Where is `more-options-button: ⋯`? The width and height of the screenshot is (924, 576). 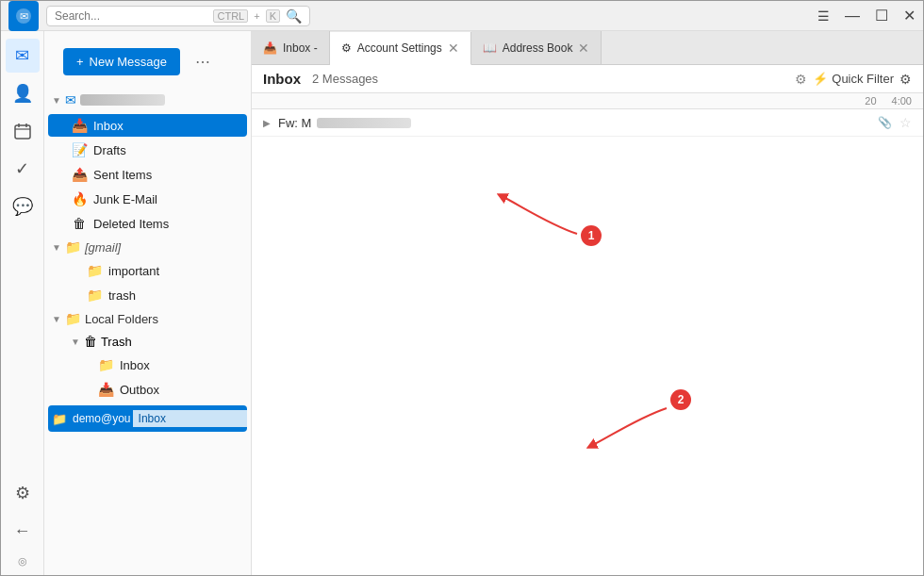 more-options-button: ⋯ is located at coordinates (203, 62).